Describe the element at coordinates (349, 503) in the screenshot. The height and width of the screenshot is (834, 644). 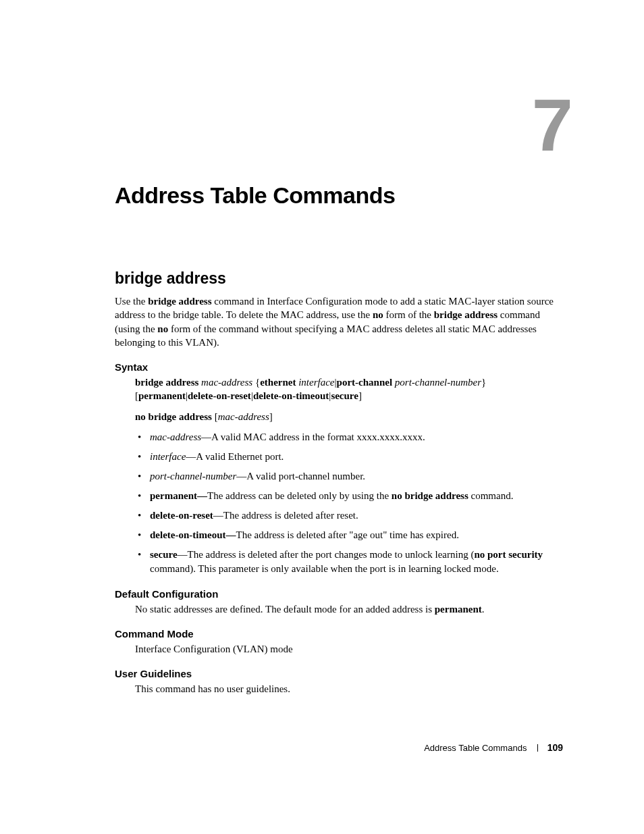
I see `parameter-list: mac-address—A valid MAC address in the f…` at that location.